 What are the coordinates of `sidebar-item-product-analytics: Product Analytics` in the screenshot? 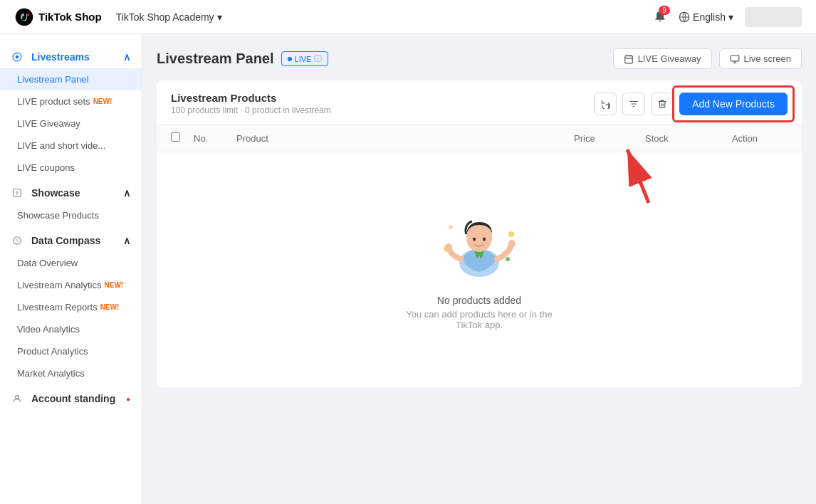 It's located at (71, 352).